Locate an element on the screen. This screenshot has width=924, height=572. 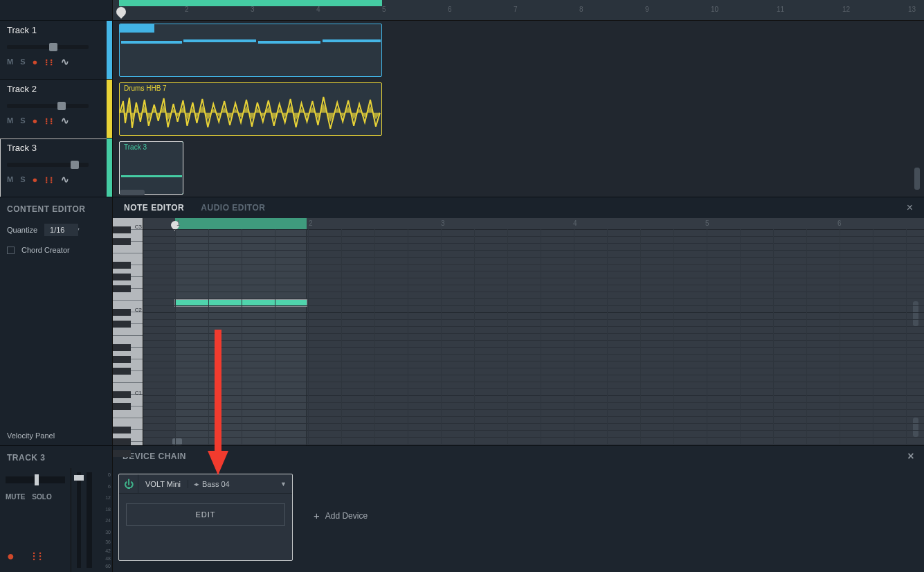
audio-clip: Drums HHB 7 is located at coordinates (251, 109).